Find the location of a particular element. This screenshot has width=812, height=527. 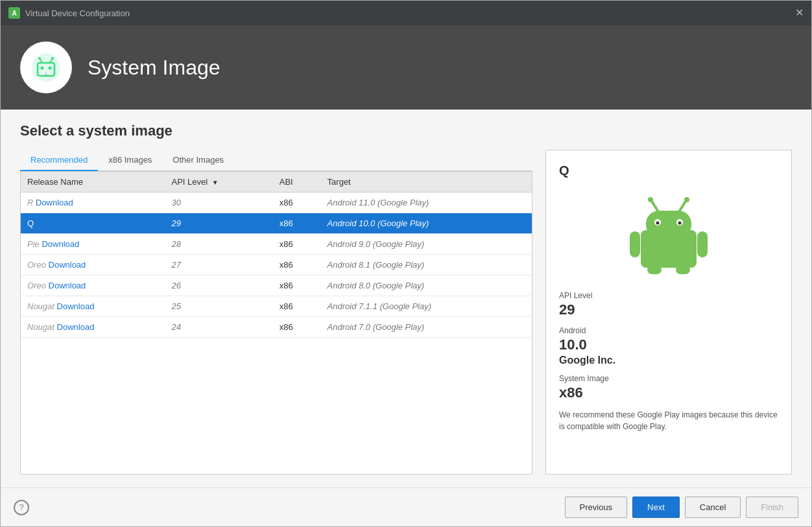

tab-recommended: Recommended is located at coordinates (59, 161).